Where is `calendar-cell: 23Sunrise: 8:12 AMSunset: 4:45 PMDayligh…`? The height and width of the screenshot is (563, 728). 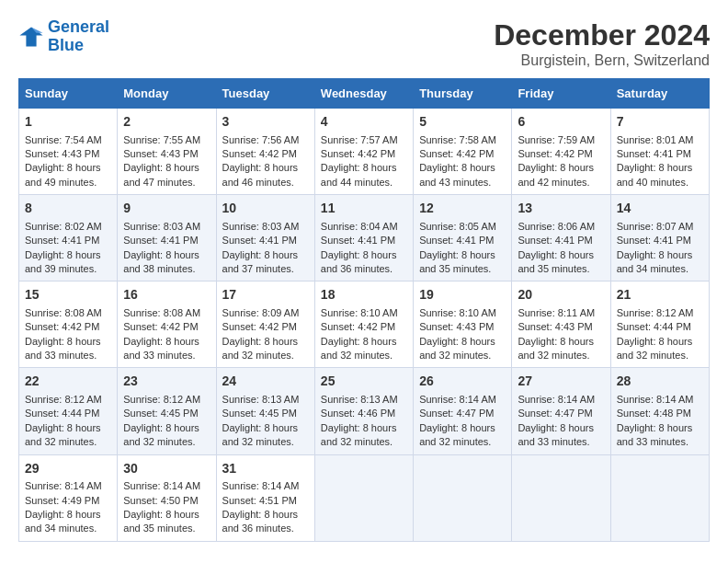 calendar-cell: 23Sunrise: 8:12 AMSunset: 4:45 PMDayligh… is located at coordinates (167, 411).